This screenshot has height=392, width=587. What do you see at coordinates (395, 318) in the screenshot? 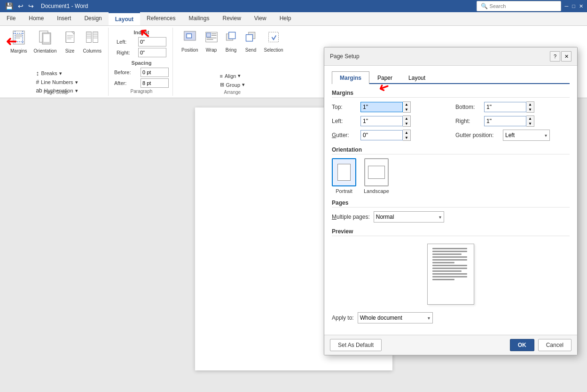
I see `apply-to-select: Whole document This point forward` at bounding box center [395, 318].